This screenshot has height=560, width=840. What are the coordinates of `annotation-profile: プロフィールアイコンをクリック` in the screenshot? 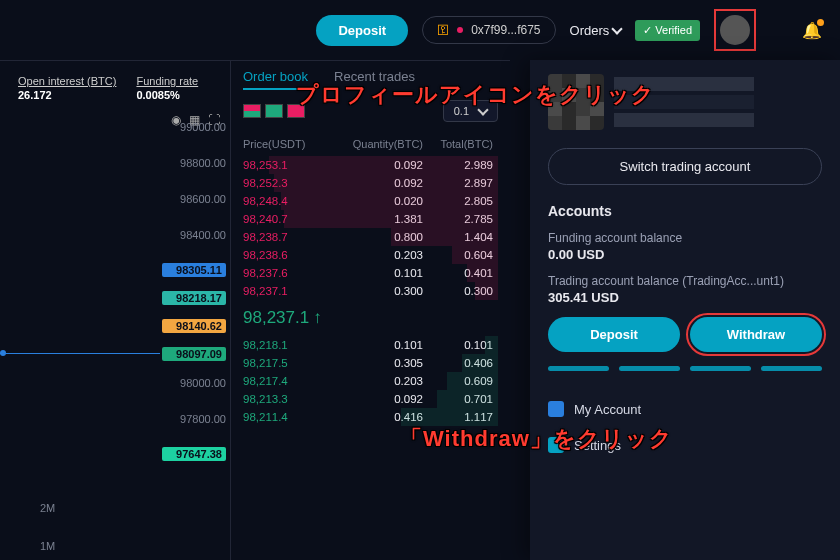 It's located at (476, 95).